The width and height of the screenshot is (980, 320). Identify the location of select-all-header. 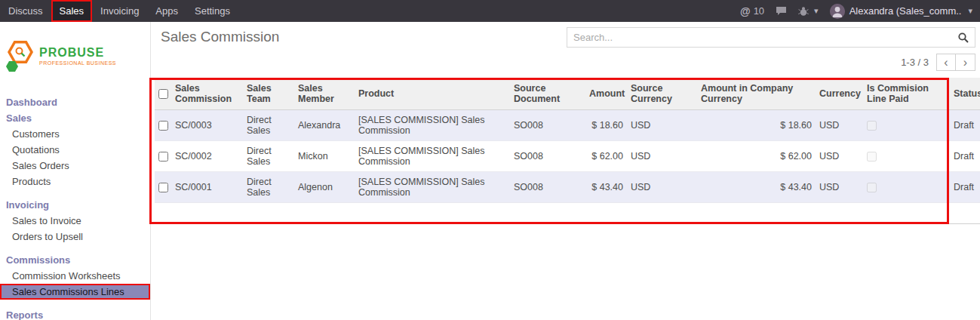
(163, 94).